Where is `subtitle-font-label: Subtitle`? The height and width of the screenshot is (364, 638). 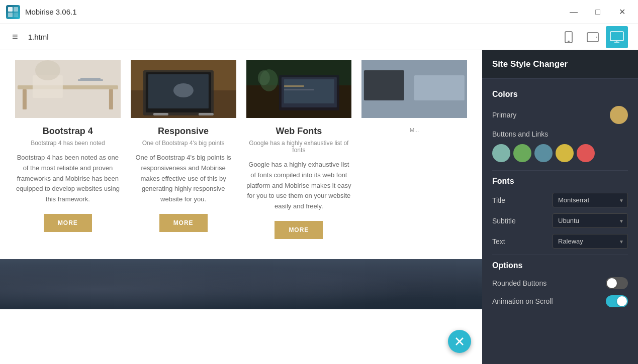 subtitle-font-label: Subtitle is located at coordinates (504, 221).